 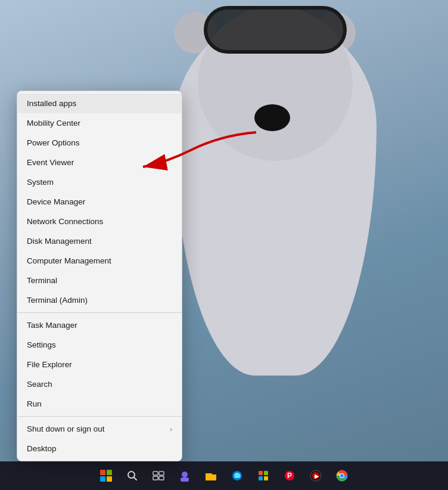 I want to click on menu-item-system: System, so click(x=99, y=182).